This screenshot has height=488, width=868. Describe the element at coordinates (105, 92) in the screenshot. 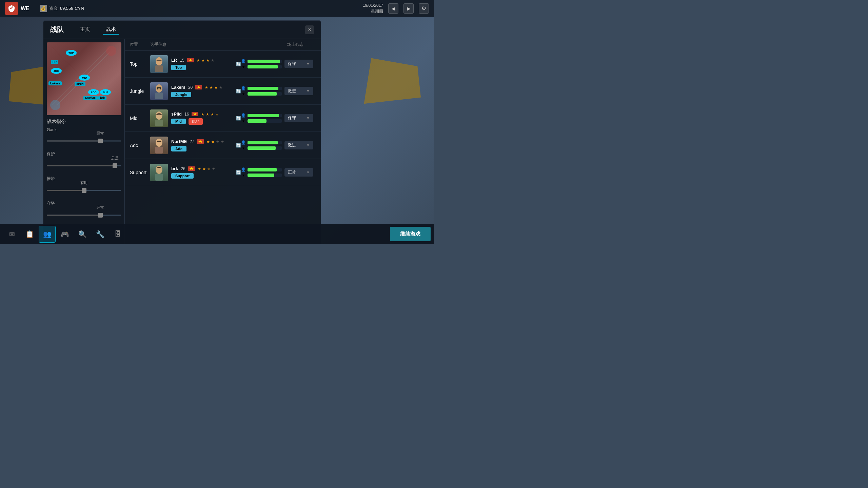

I see `map-node-sup: SUP` at that location.